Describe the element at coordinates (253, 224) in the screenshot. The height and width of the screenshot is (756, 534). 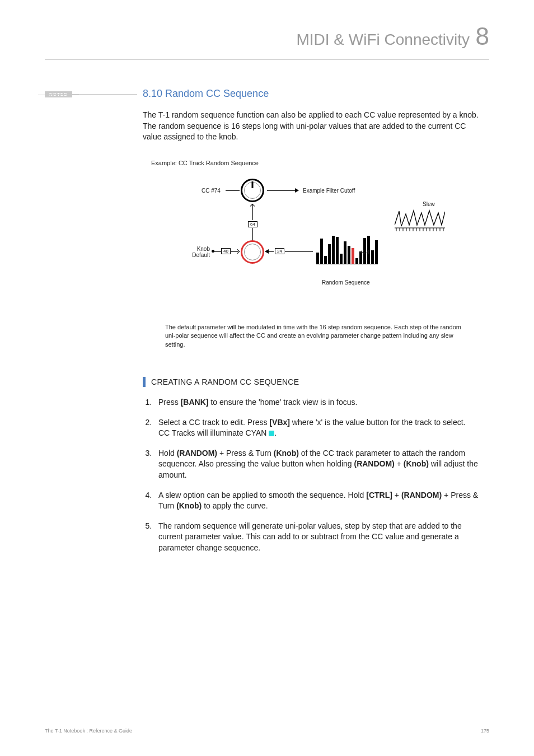
I see `value-64-box: 64` at that location.